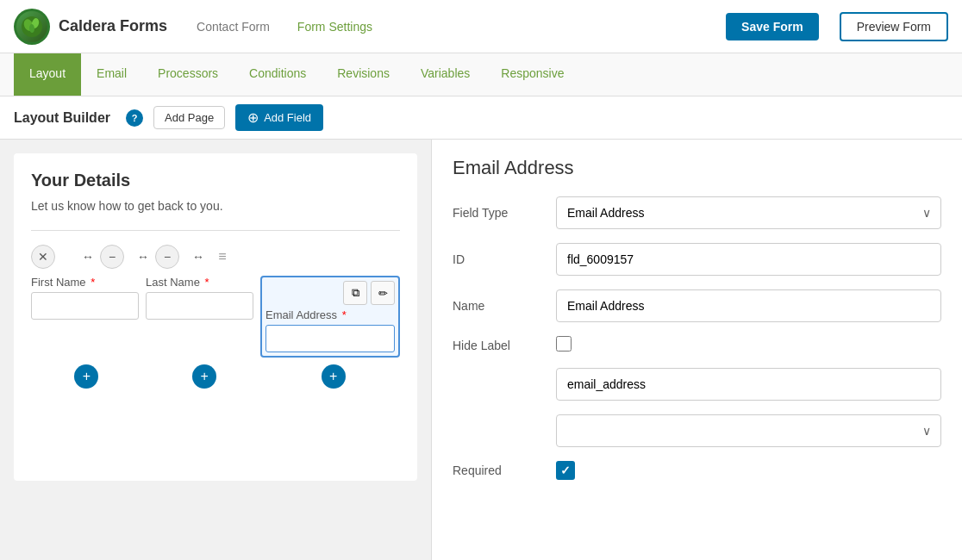 The height and width of the screenshot is (560, 962). I want to click on name-input, so click(748, 306).